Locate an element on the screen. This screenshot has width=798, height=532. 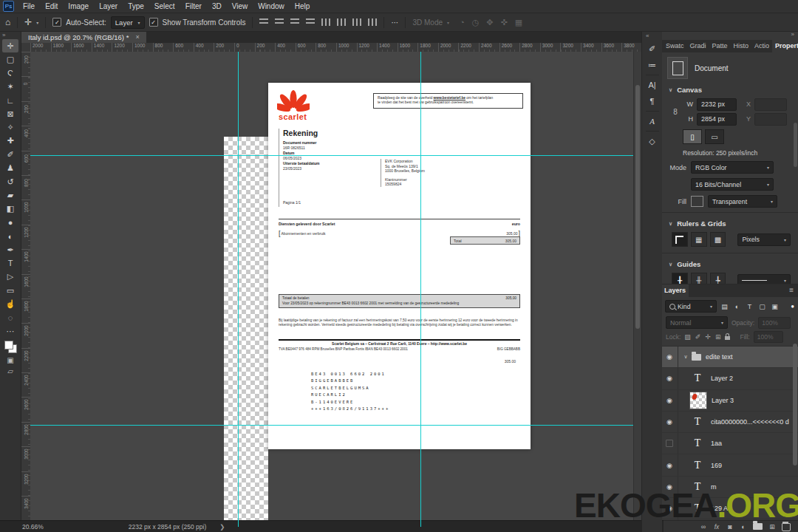
tool-eraser: ▰ is located at coordinates (10, 195).